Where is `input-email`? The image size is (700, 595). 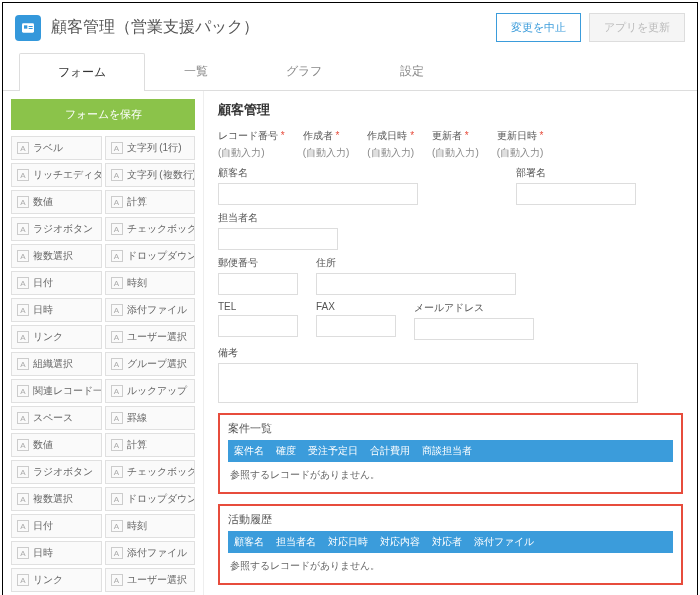
input-email is located at coordinates (474, 329).